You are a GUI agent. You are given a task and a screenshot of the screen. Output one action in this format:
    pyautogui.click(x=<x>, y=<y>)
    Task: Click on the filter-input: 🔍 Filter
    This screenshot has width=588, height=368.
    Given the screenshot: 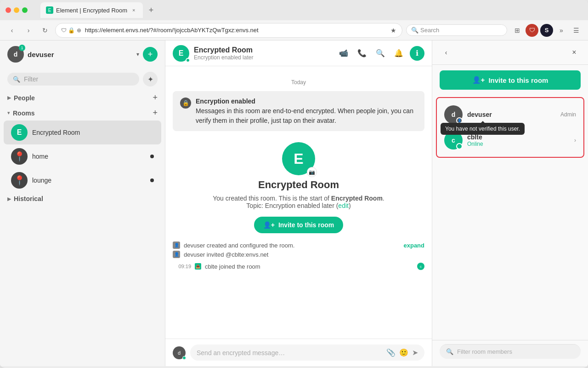 What is the action you would take?
    pyautogui.click(x=74, y=79)
    